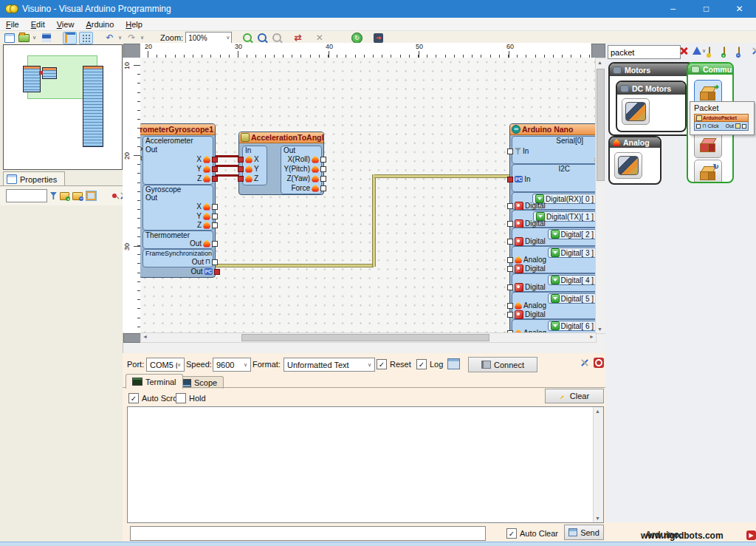 The width and height of the screenshot is (756, 546). What do you see at coordinates (27, 196) in the screenshot?
I see `properties-filter-input` at bounding box center [27, 196].